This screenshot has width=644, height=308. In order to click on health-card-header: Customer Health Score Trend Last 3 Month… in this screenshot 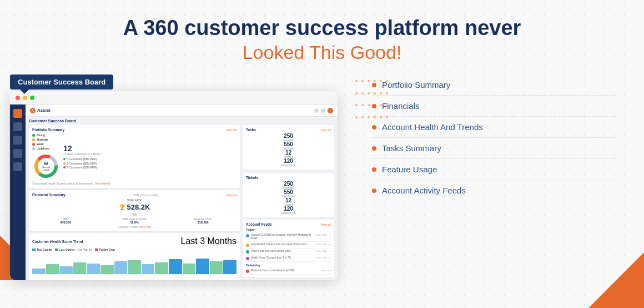, I will do `click(134, 241)`.